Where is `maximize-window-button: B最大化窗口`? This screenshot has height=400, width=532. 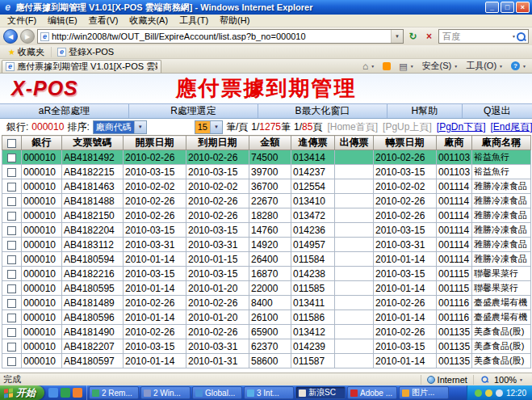 maximize-window-button: B最大化窗口 is located at coordinates (323, 112).